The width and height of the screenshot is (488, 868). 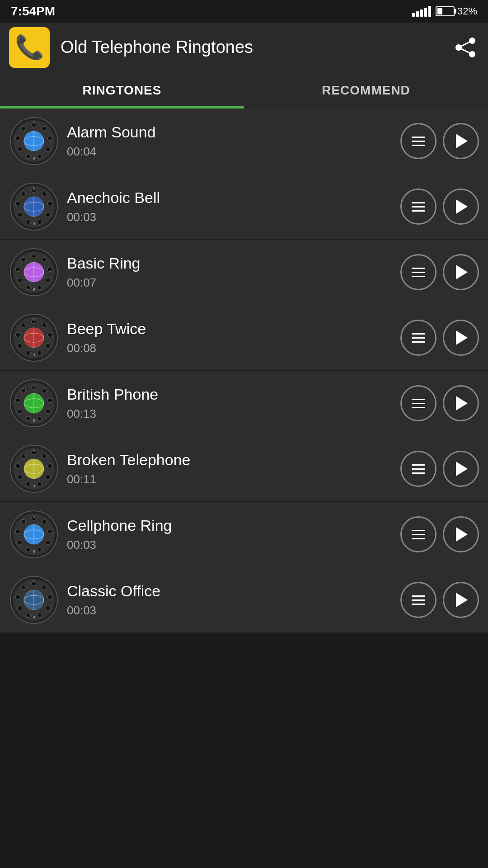 What do you see at coordinates (465, 47) in the screenshot?
I see `share-icon` at bounding box center [465, 47].